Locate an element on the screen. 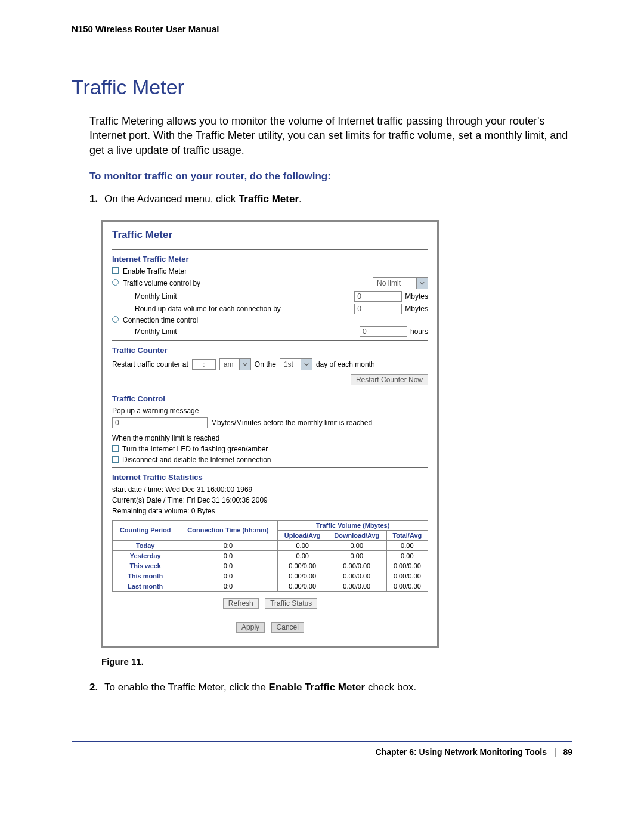 The height and width of the screenshot is (833, 644). manual-header: N150 Wireless Router User Manual is located at coordinates (358, 29).